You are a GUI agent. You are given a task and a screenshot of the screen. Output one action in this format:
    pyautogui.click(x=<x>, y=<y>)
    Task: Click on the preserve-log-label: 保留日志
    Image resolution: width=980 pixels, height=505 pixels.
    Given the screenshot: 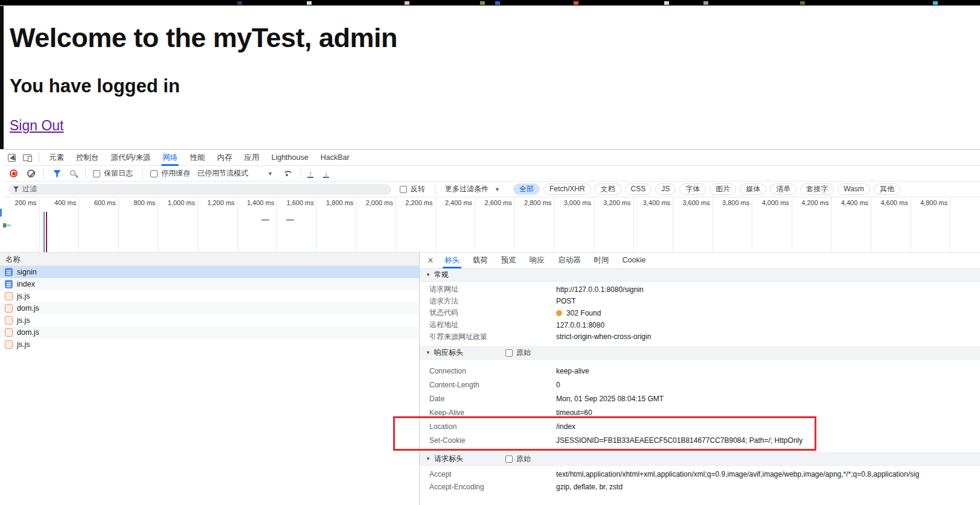 What is the action you would take?
    pyautogui.click(x=118, y=174)
    